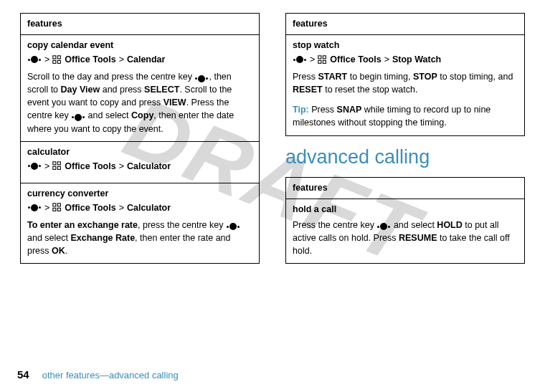  Describe the element at coordinates (405, 116) in the screenshot. I see `stopwatch-tip: Tip: Press SNAP while timing to record u…` at that location.